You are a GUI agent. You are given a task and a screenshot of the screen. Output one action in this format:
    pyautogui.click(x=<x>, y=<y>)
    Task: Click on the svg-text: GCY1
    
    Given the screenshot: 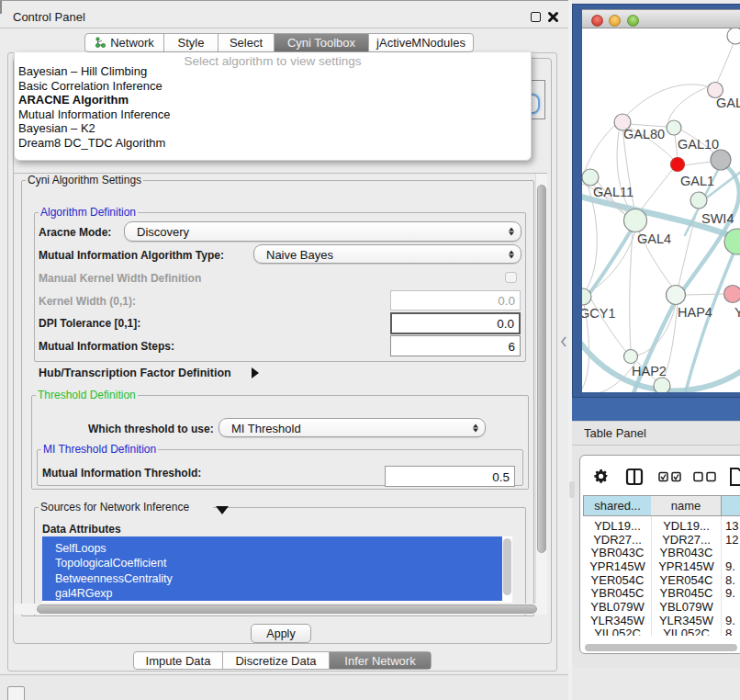 What is the action you would take?
    pyautogui.click(x=599, y=313)
    